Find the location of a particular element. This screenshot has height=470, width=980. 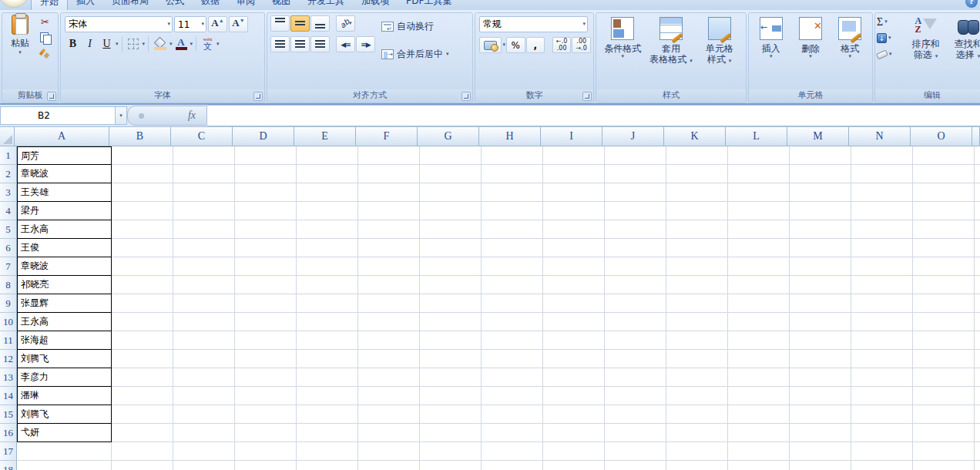

align-bottom-button is located at coordinates (321, 23).